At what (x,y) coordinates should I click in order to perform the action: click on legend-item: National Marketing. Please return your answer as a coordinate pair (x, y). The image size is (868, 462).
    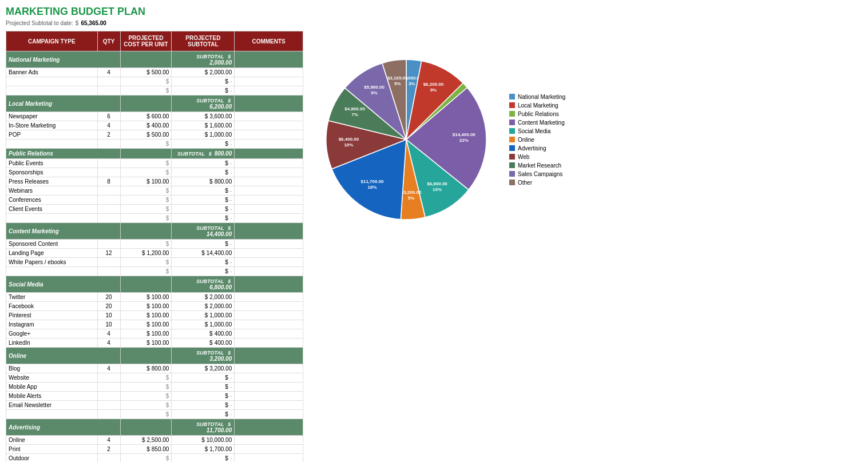
    Looking at the image, I should click on (537, 97).